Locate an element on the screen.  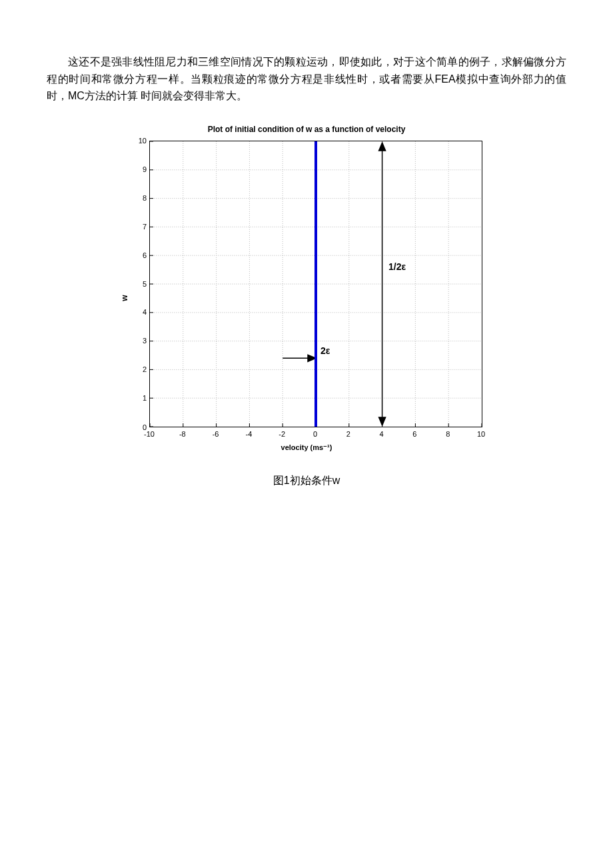
xtick-9: 8 is located at coordinates (448, 434).